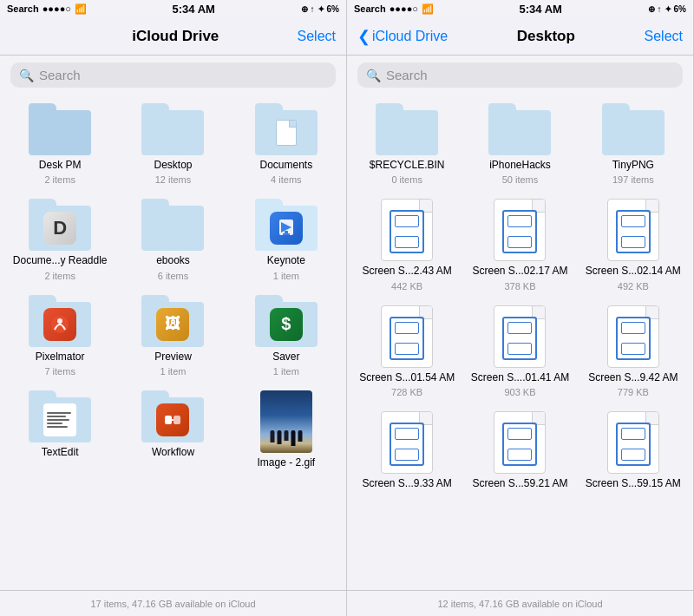 The height and width of the screenshot is (616, 694). What do you see at coordinates (668, 9) in the screenshot?
I see `bluetooth-icon-right: ✦` at bounding box center [668, 9].